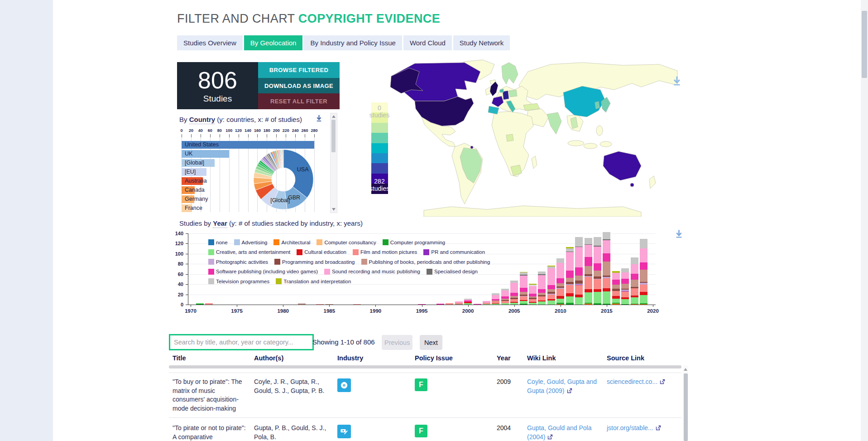 This screenshot has height=441, width=868. What do you see at coordinates (652, 182) in the screenshot?
I see `map-new-zealand` at bounding box center [652, 182].